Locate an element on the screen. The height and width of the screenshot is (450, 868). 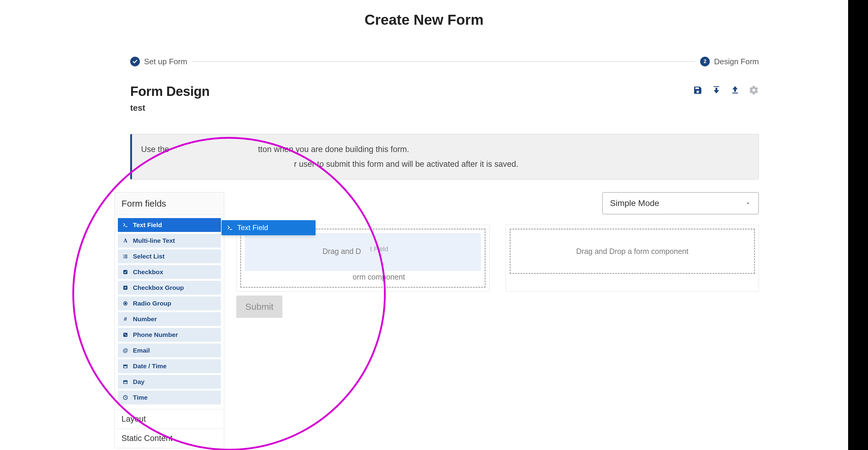
sidebar-category-static: Static Content is located at coordinates (169, 438).